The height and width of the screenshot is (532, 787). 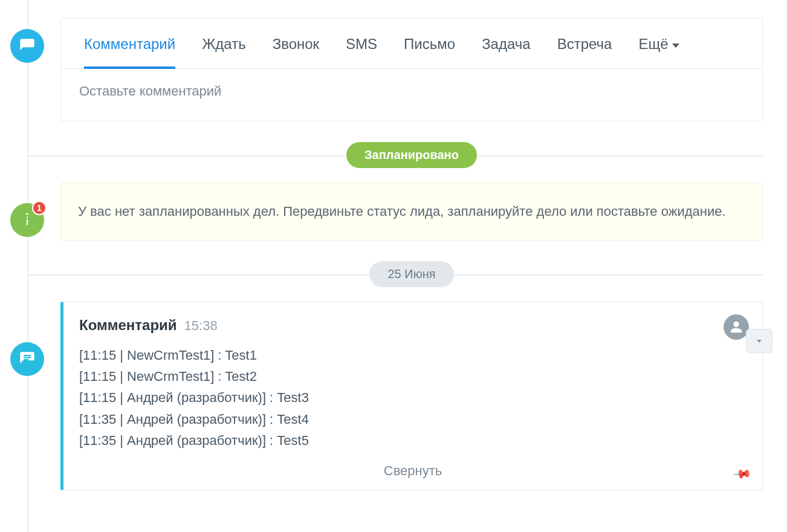 What do you see at coordinates (759, 341) in the screenshot?
I see `scroll-down-toggle` at bounding box center [759, 341].